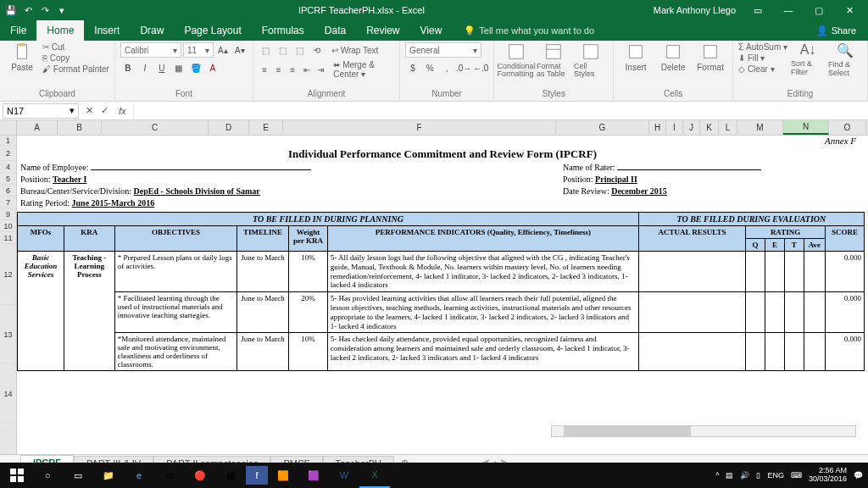  What do you see at coordinates (744, 475) in the screenshot?
I see `volume-icon: 🔊` at bounding box center [744, 475].